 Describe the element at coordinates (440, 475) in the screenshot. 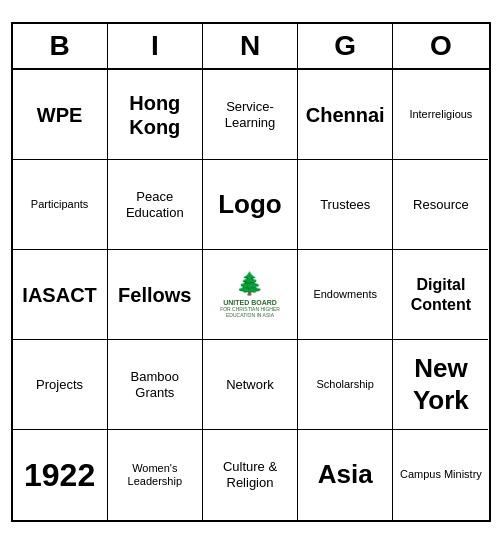

I see `cell-r5c5: Campus Ministry` at that location.